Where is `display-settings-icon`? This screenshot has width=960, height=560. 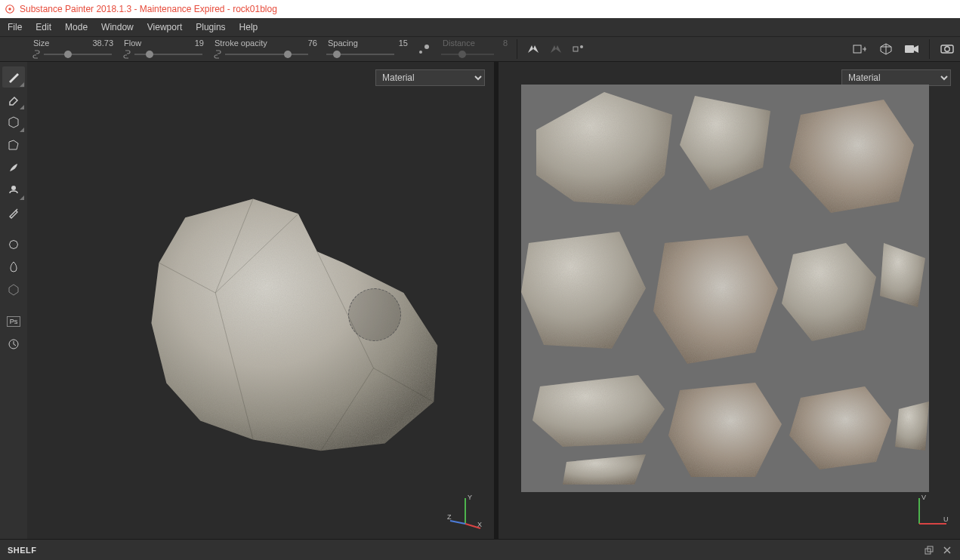
display-settings-icon is located at coordinates (860, 49).